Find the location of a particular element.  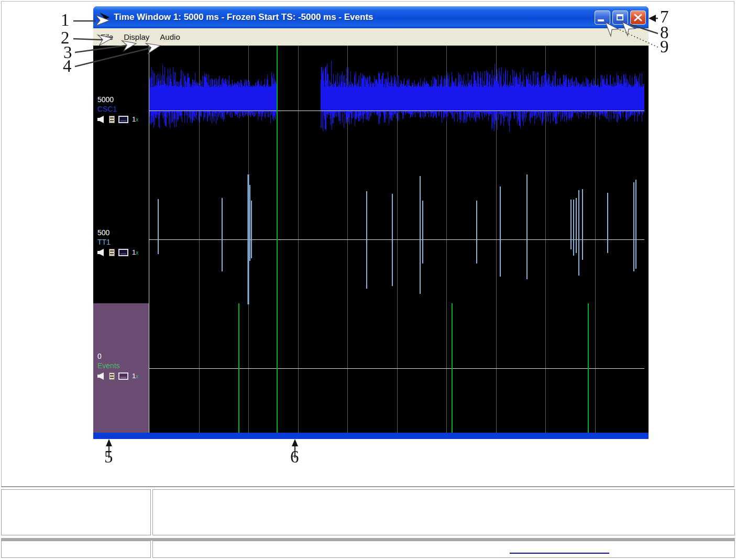

menu-file: File is located at coordinates (106, 37).